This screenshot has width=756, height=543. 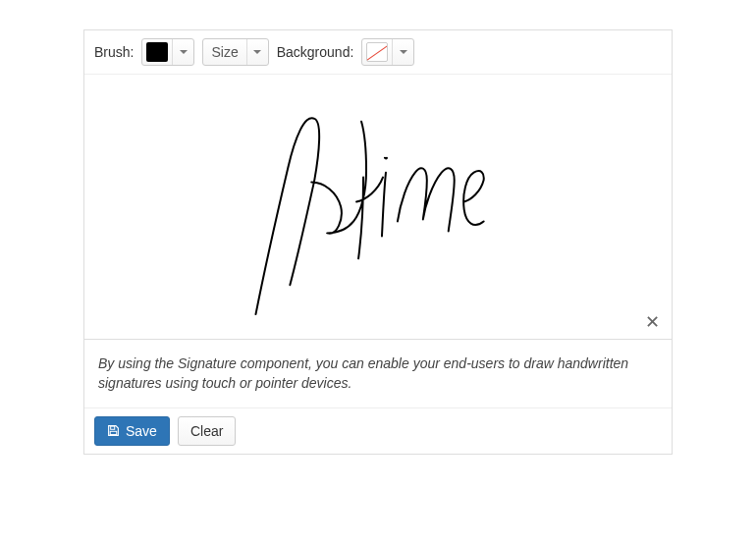 I want to click on background-color-swatch, so click(x=377, y=52).